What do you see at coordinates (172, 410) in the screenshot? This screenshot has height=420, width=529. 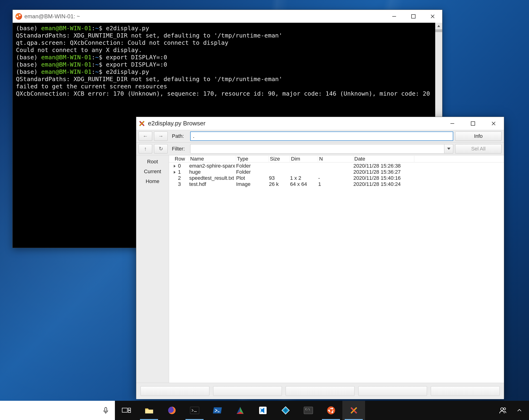 I see `firefox-icon` at bounding box center [172, 410].